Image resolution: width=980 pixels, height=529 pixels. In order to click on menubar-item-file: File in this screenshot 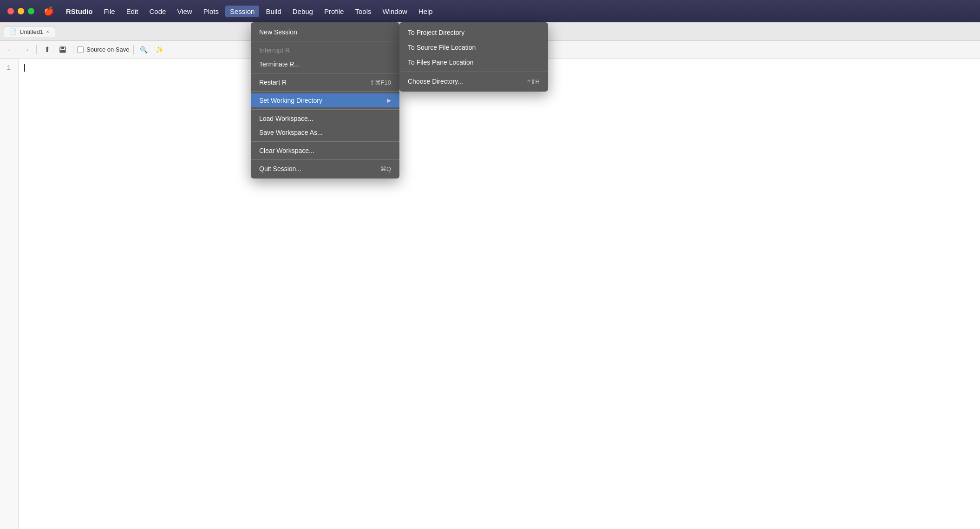, I will do `click(110, 11)`.